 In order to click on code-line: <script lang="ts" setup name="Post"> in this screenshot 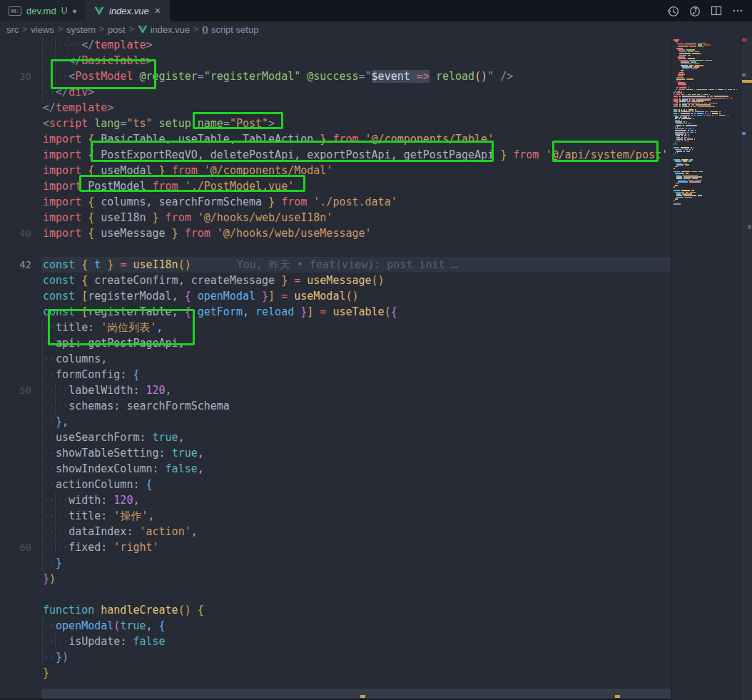, I will do `click(335, 123)`.